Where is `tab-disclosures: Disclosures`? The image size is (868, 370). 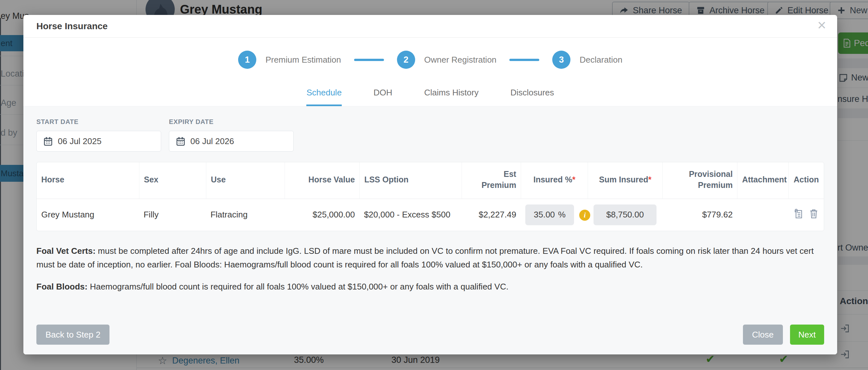
tab-disclosures: Disclosures is located at coordinates (532, 97).